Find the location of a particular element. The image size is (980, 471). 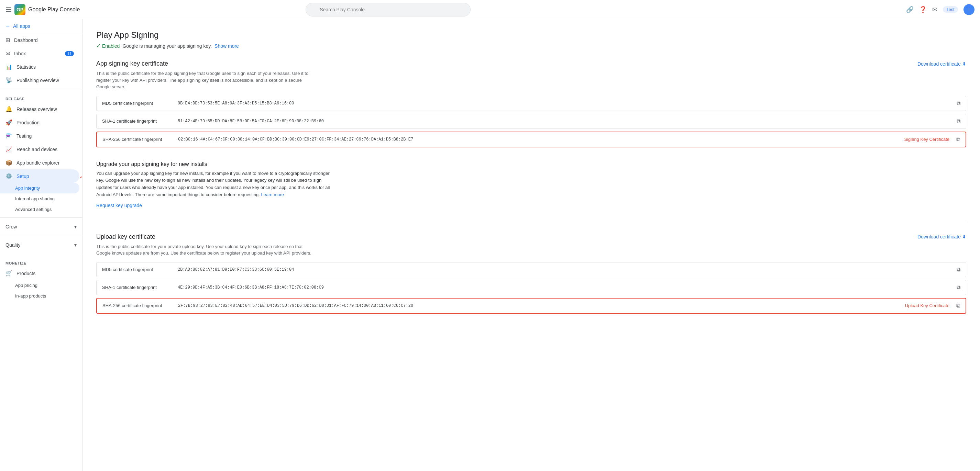

show-more-link: Show more is located at coordinates (227, 46).